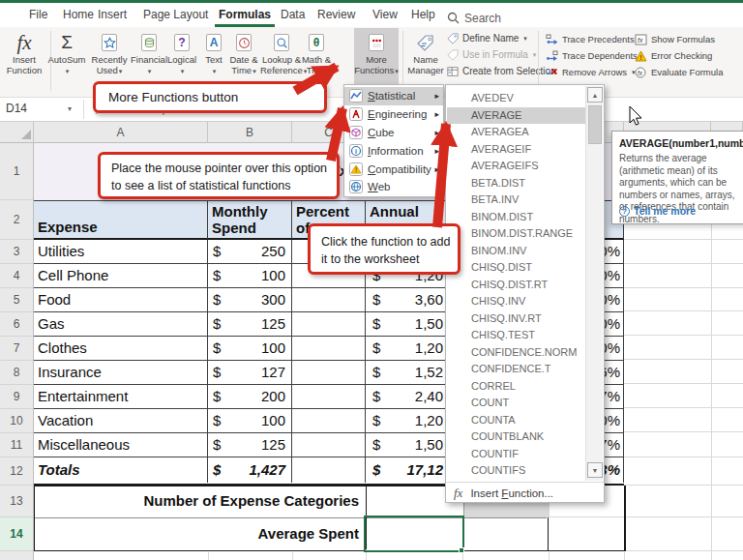  Describe the element at coordinates (517, 455) in the screenshot. I see `function-item: COUNTIF` at that location.